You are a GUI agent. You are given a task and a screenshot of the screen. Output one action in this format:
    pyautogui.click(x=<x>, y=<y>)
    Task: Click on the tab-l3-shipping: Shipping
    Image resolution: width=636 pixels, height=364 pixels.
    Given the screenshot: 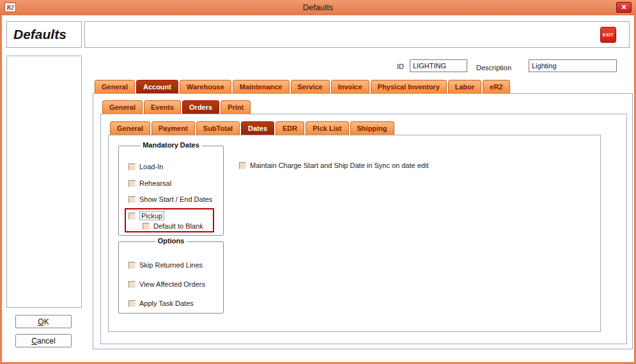 What is the action you would take?
    pyautogui.click(x=372, y=128)
    